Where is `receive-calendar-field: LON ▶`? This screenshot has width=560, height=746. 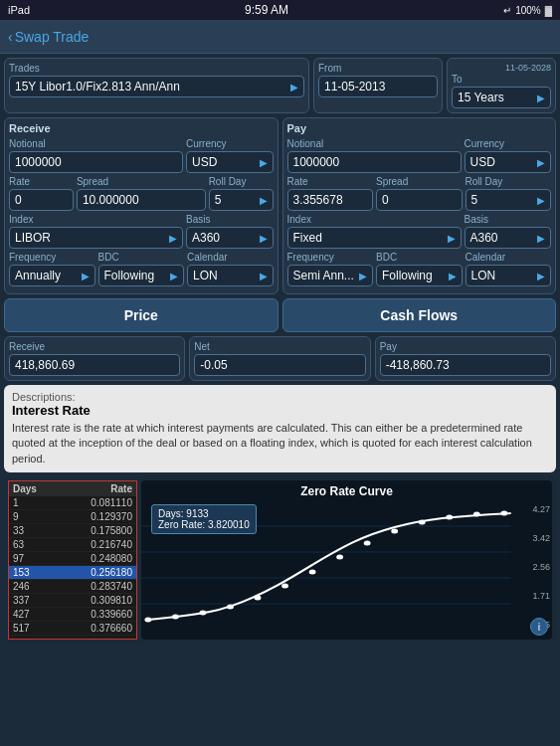
receive-calendar-field: LON ▶ is located at coordinates (231, 276).